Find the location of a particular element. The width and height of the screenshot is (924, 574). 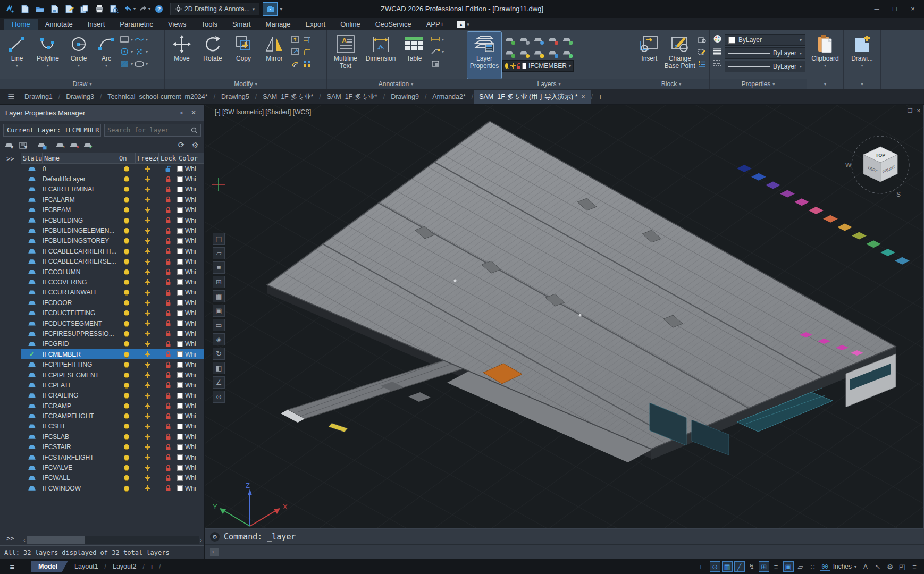

arc-button: Arc▾ is located at coordinates (106, 55).